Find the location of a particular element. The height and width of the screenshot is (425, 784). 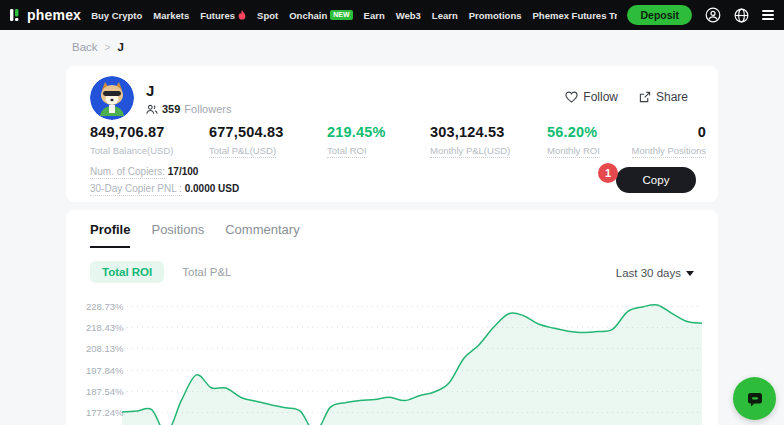

stat-label: Monthly P&L(USD) is located at coordinates (470, 152).